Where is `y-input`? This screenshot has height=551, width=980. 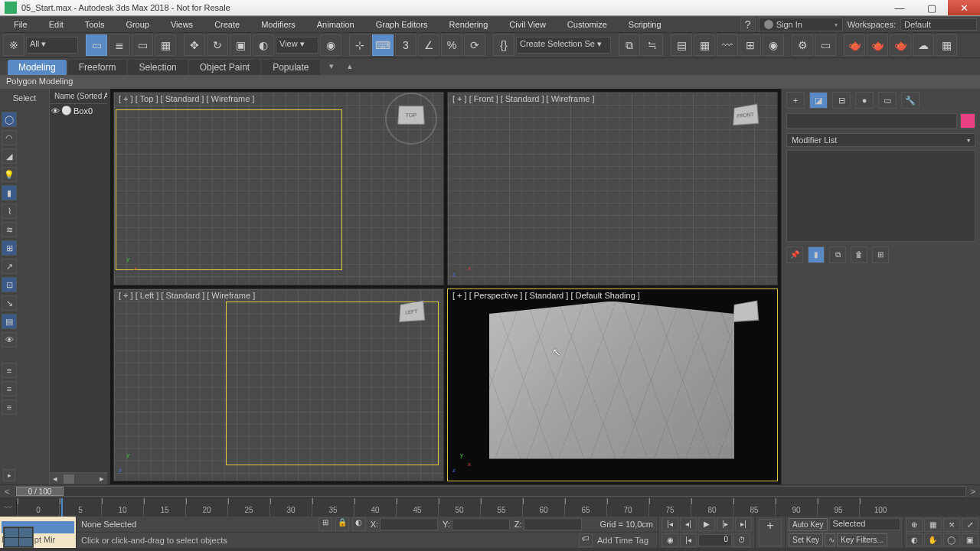 y-input is located at coordinates (481, 524).